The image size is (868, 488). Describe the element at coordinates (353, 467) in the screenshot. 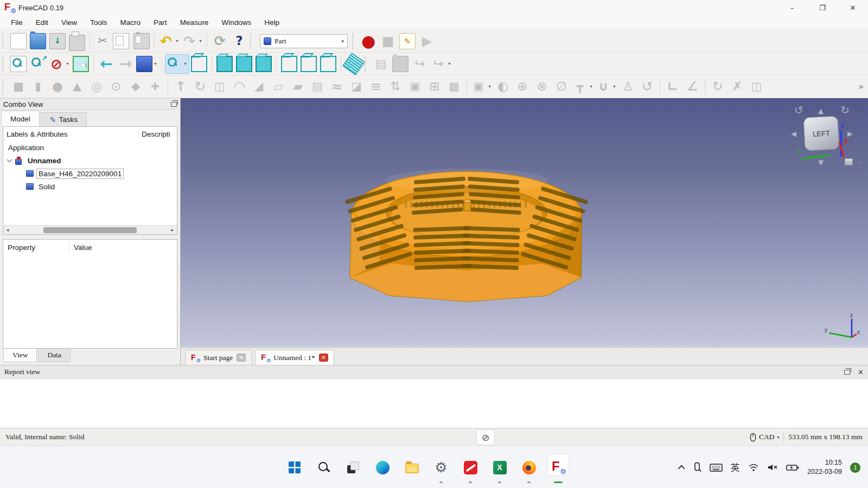

I see `taskbar-task-view` at that location.